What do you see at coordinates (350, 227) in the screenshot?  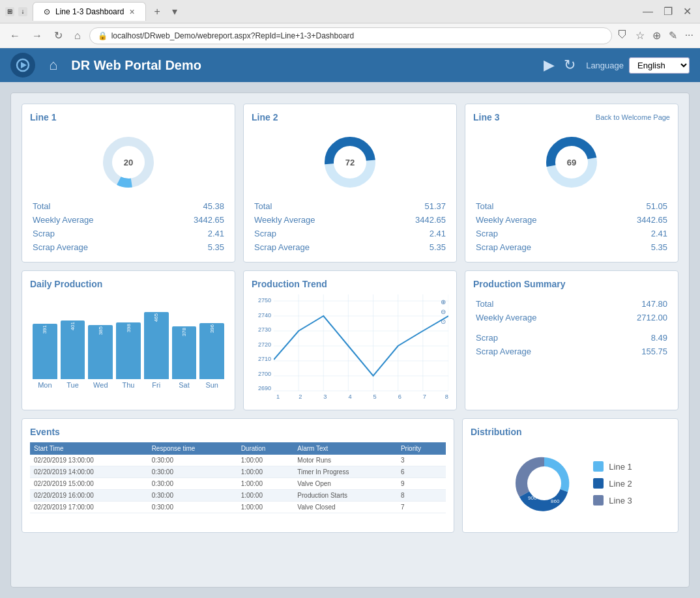 I see `line2-stats: Total 51.37 Weekly Average 3442.65 Scrap…` at bounding box center [350, 227].